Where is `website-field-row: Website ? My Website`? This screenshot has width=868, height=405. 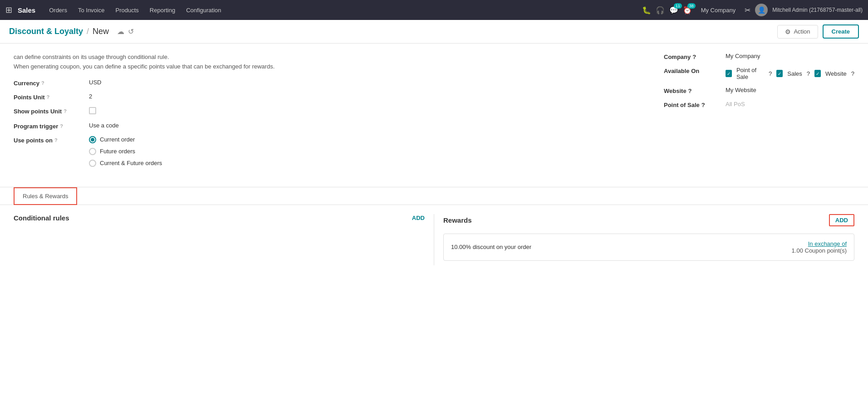 website-field-row: Website ? My Website is located at coordinates (759, 91).